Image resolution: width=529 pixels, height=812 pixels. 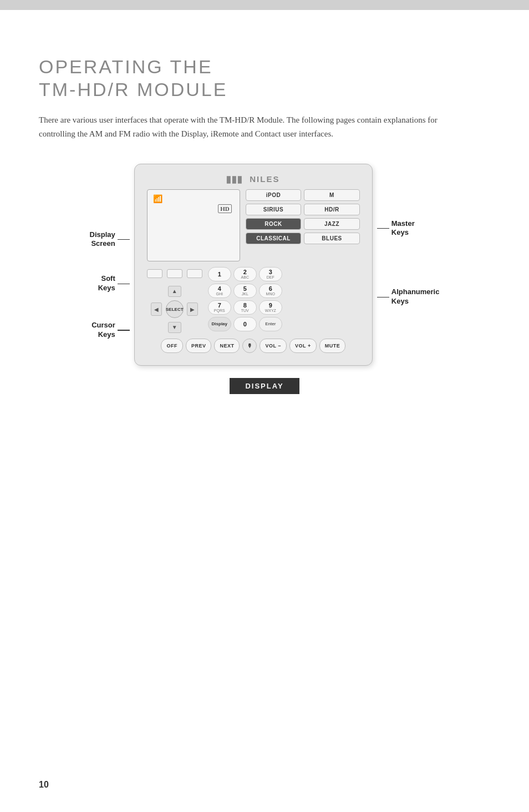 I want to click on select-button: SELECT, so click(x=175, y=309).